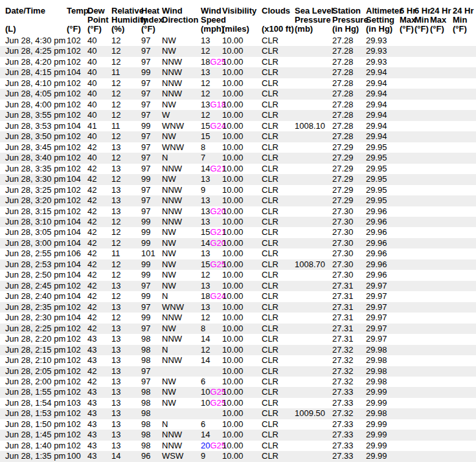  What do you see at coordinates (126, 126) in the screenshot?
I see `cell-rel_humidity: 11` at bounding box center [126, 126].